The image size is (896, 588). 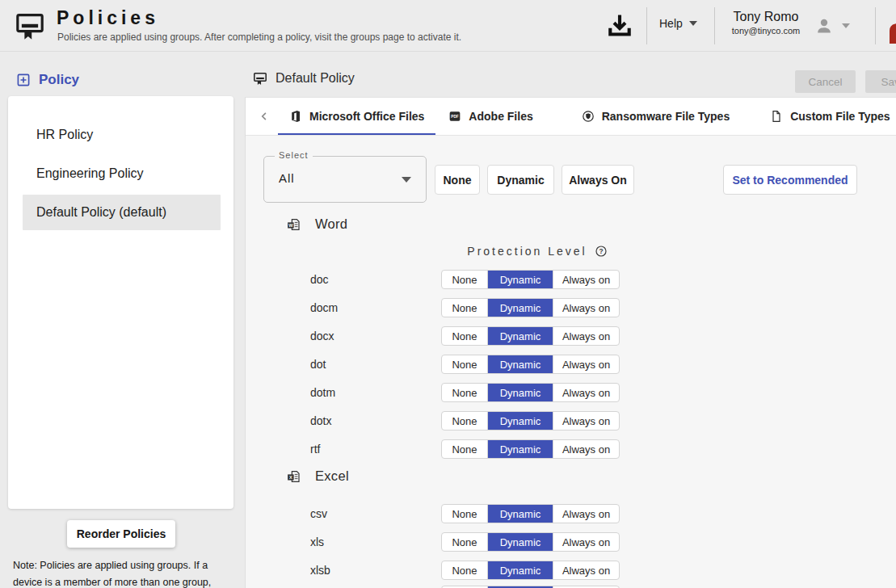 What do you see at coordinates (530, 336) in the screenshot?
I see `protection-segmented-docx: None Dynamic Always on` at bounding box center [530, 336].